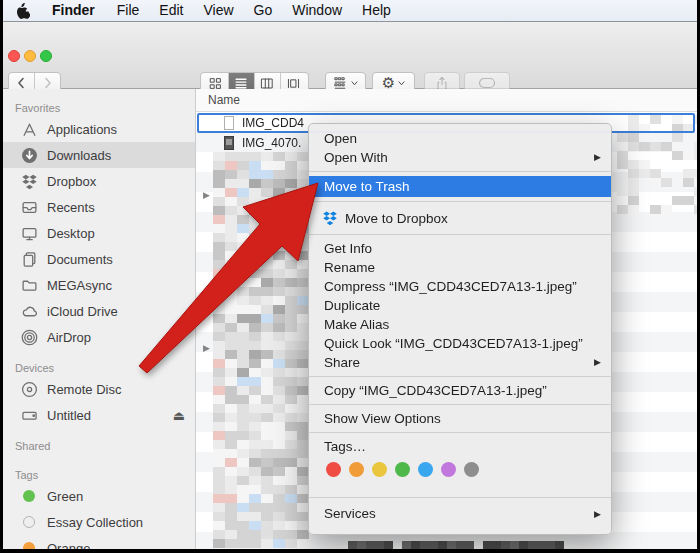  I want to click on menu-item-label: Duplicate, so click(352, 306).